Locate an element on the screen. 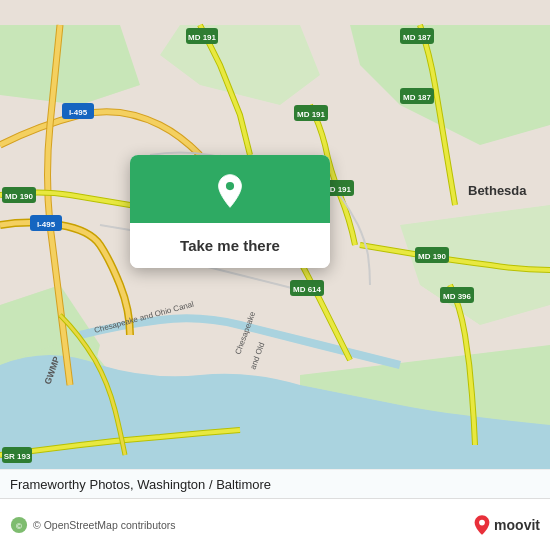 The width and height of the screenshot is (550, 550). location-title: Frameworthy Photos, Washington / Baltimo… is located at coordinates (140, 484).